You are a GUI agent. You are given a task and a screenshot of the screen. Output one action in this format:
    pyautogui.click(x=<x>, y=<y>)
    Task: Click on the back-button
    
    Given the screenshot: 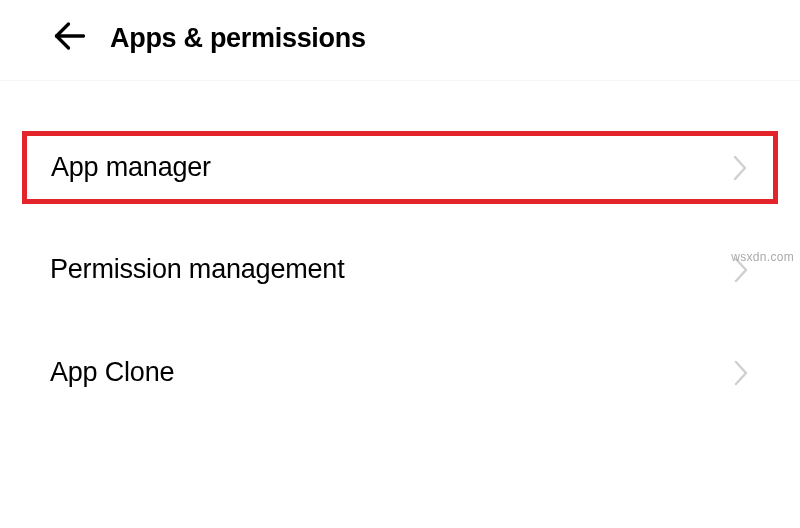 What is the action you would take?
    pyautogui.click(x=70, y=38)
    